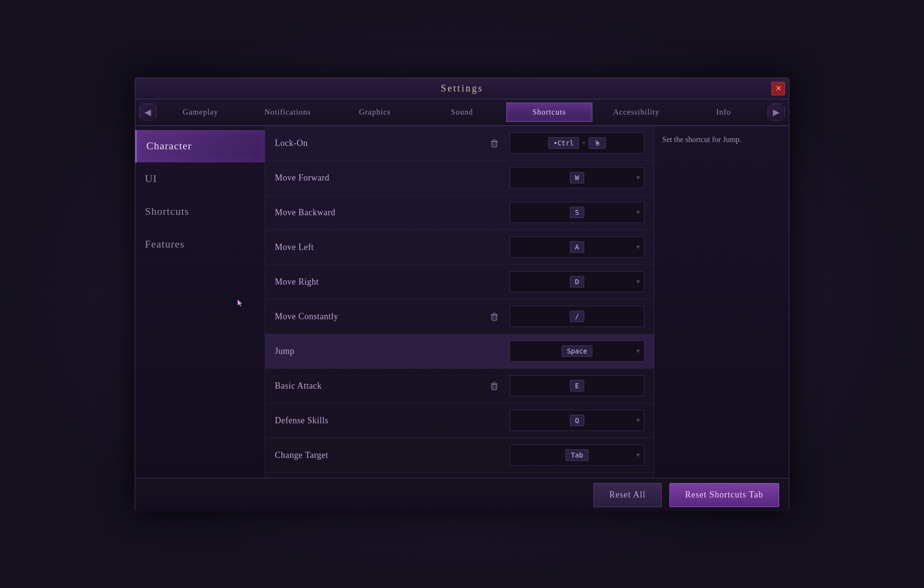  Describe the element at coordinates (462, 89) in the screenshot. I see `window-title: Settings` at that location.